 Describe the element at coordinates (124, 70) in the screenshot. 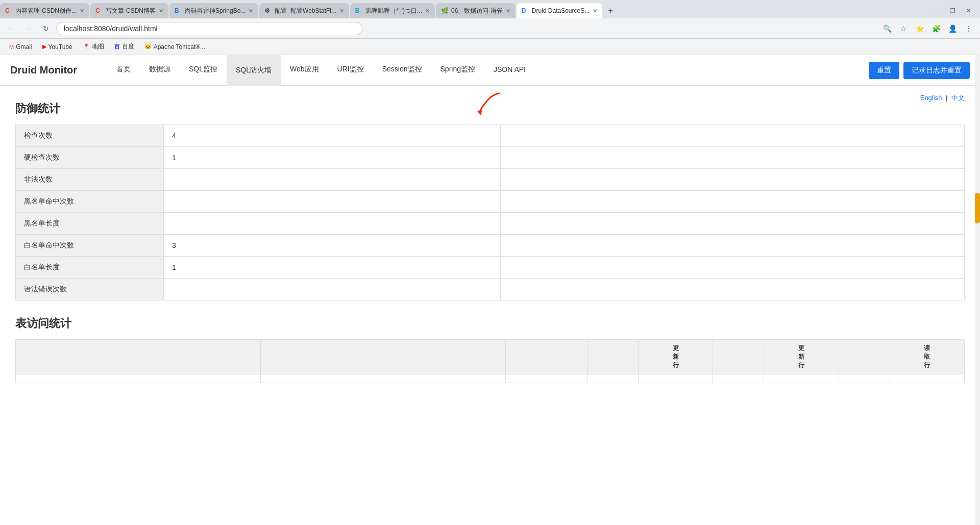

I see `nav-item-home: 首页` at that location.